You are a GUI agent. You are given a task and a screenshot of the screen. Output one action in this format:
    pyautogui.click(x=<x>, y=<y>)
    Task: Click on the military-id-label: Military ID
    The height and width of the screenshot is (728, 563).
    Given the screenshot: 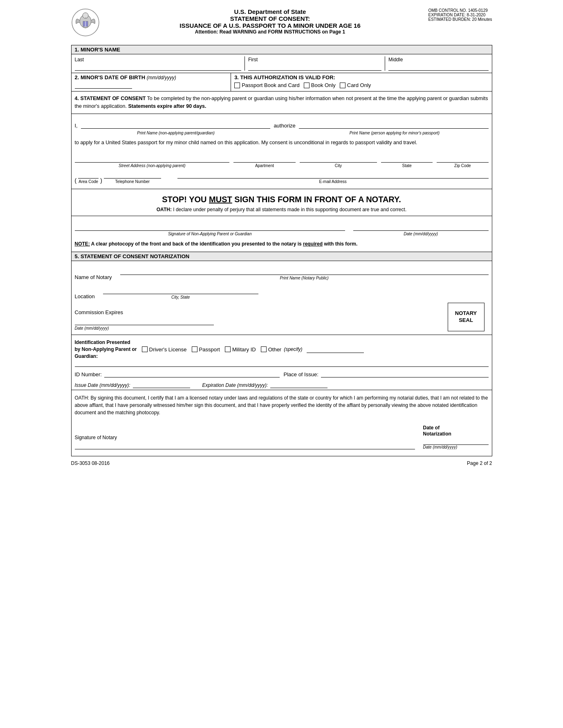 What is the action you would take?
    pyautogui.click(x=244, y=350)
    